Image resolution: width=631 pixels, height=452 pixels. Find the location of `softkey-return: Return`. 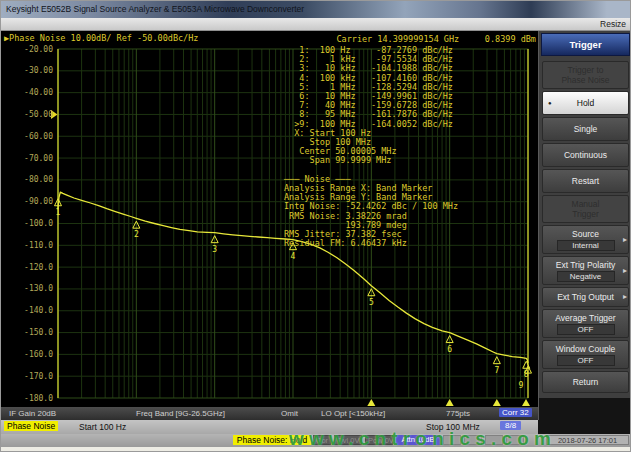

softkey-return: Return is located at coordinates (586, 382).